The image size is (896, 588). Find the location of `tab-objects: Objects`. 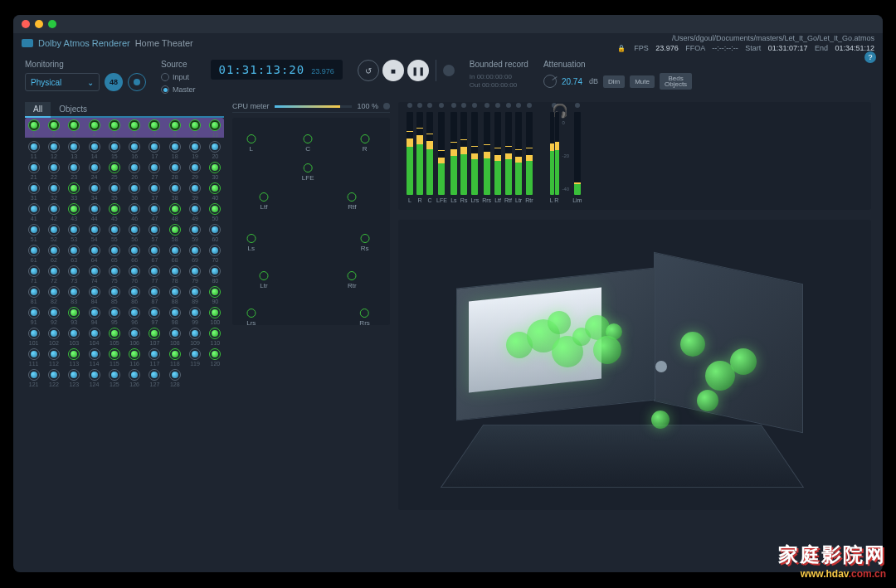

tab-objects: Objects is located at coordinates (73, 109).